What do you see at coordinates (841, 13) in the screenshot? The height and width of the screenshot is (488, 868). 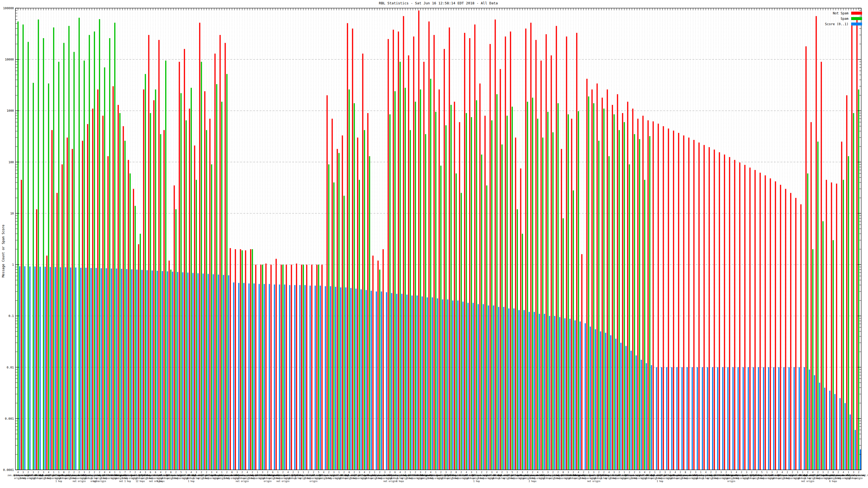 I see `legend-label-not-spam: Not Spam` at bounding box center [841, 13].